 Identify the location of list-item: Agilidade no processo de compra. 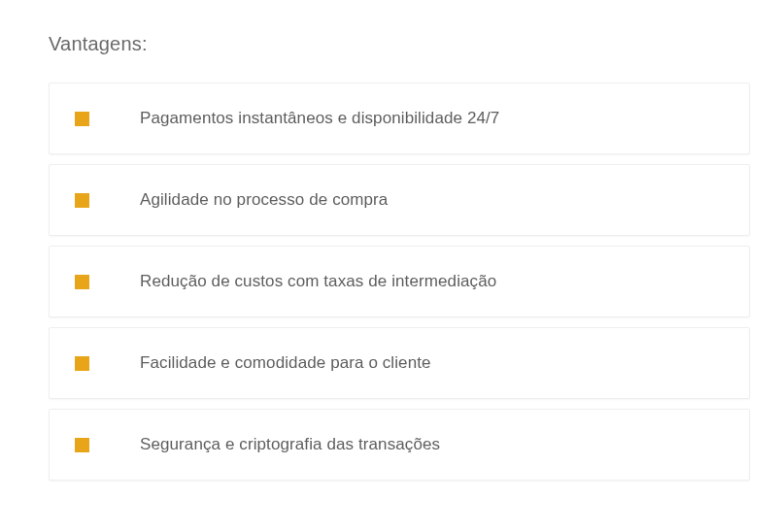
(399, 200).